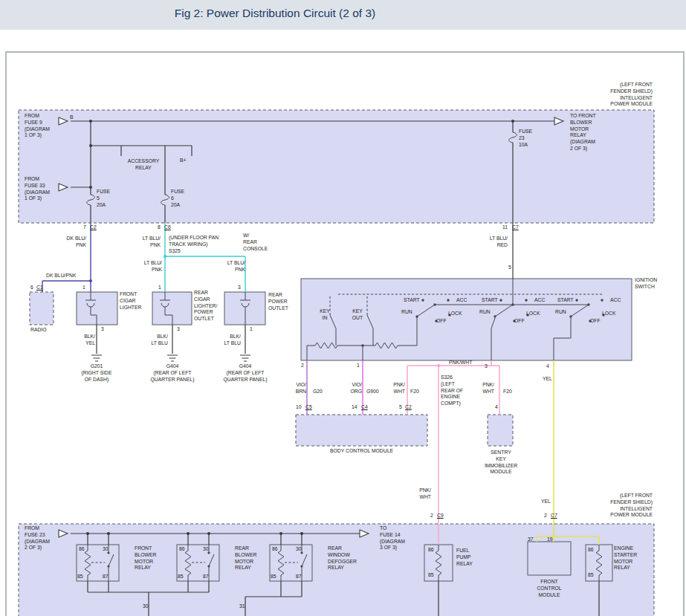 The image size is (686, 616). Describe the element at coordinates (32, 288) in the screenshot. I see `pin-6: 6` at that location.